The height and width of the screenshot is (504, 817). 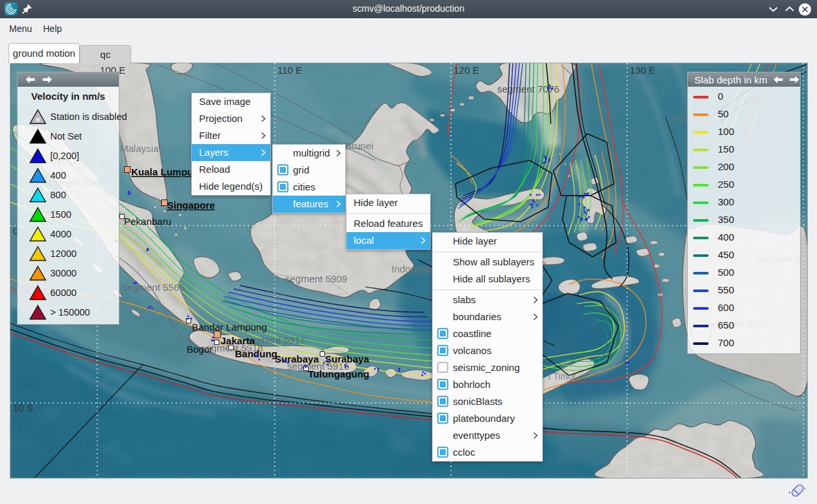 What do you see at coordinates (339, 374) in the screenshot?
I see `svg-text: Tulungagung` at bounding box center [339, 374].